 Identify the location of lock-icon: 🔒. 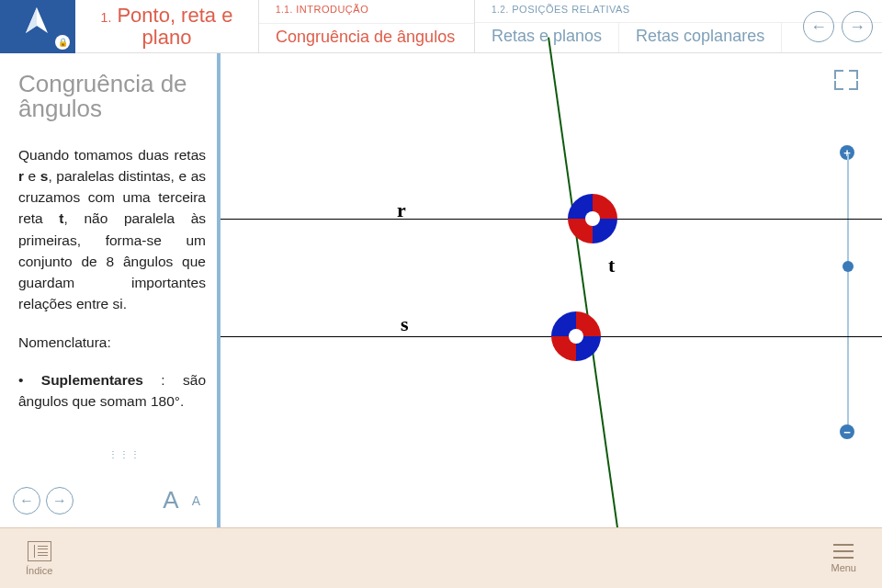
(62, 42).